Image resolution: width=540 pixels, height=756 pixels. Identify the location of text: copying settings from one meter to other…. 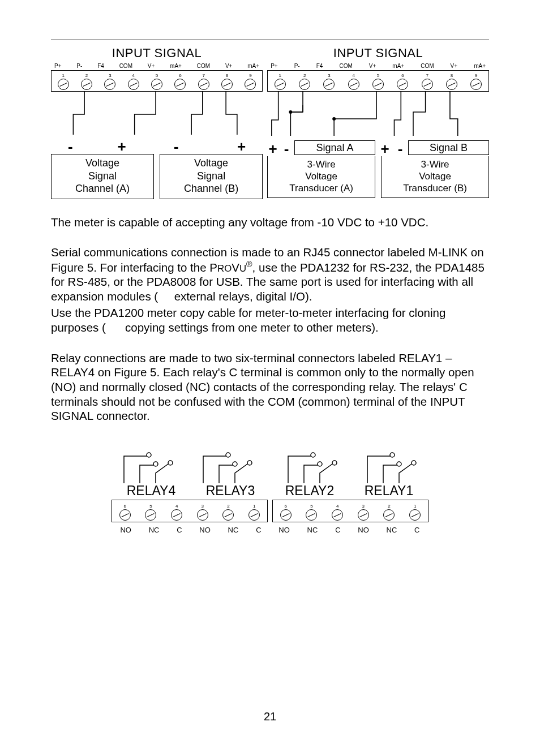
(250, 327).